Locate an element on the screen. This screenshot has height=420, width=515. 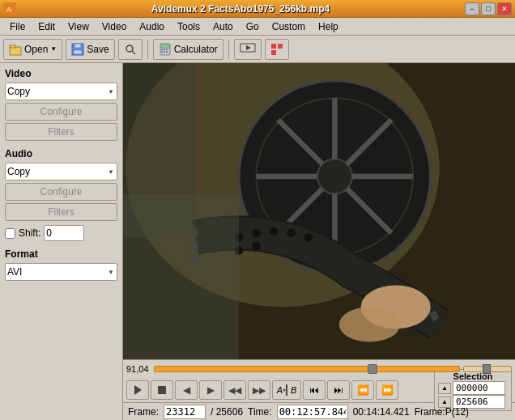
minimize-button: − is located at coordinates (472, 9).